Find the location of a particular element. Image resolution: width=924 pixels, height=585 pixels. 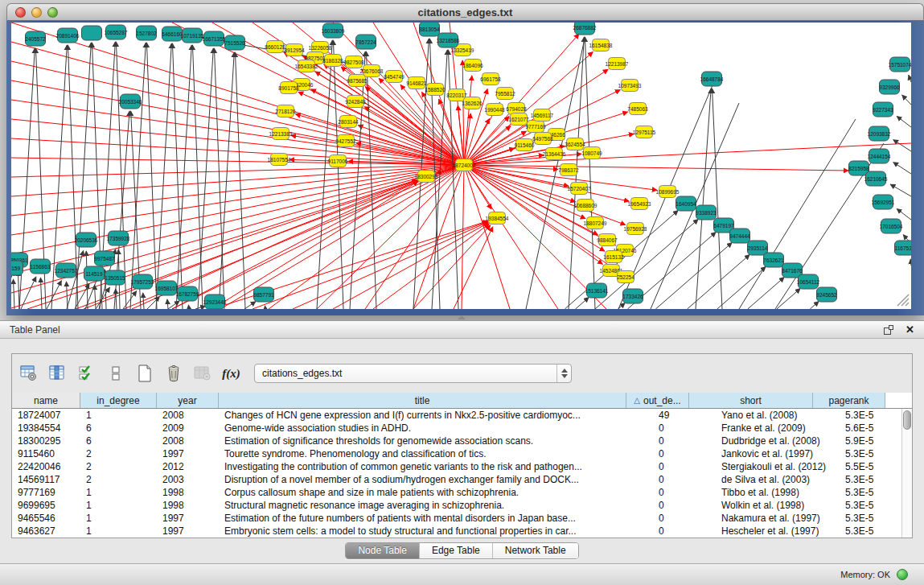

column-header-title: title is located at coordinates (423, 401).